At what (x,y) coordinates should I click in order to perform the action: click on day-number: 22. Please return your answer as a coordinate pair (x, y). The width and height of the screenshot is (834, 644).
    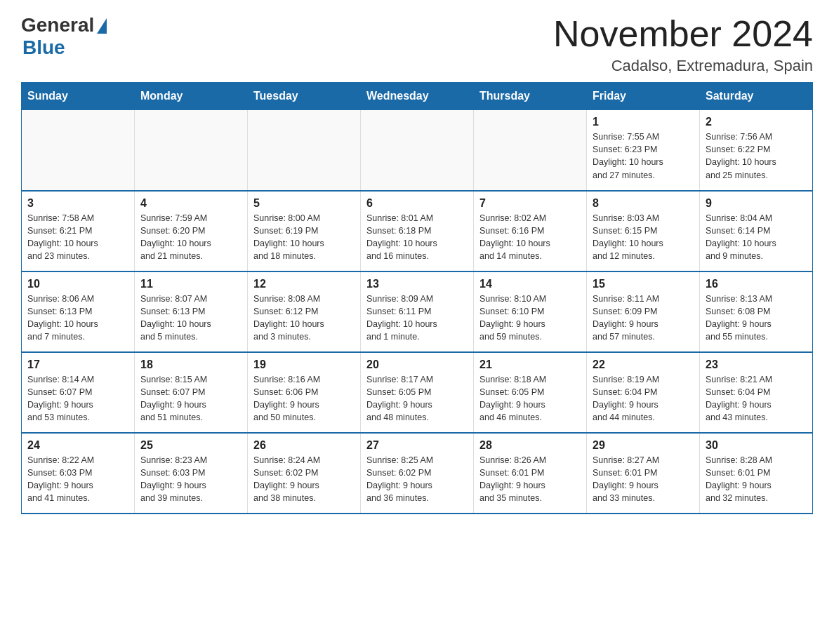
    Looking at the image, I should click on (643, 365).